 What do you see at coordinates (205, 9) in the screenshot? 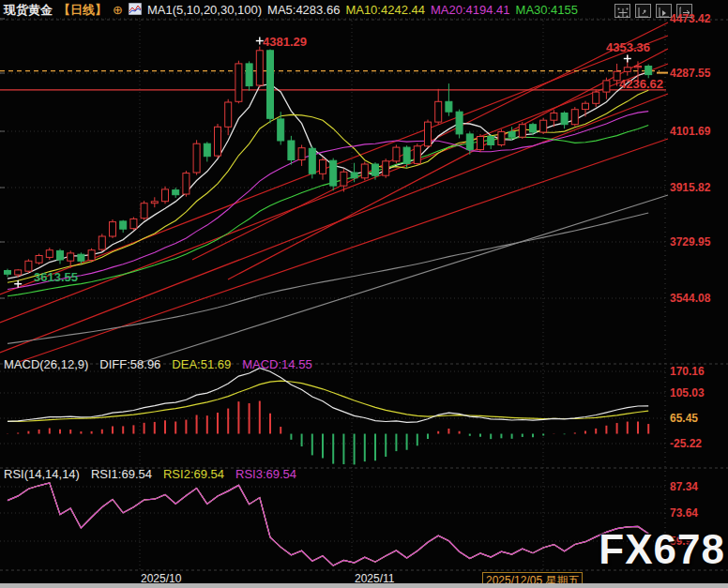
I see `ma-settings-label: MA1(5,10,20,30,100)` at bounding box center [205, 9].